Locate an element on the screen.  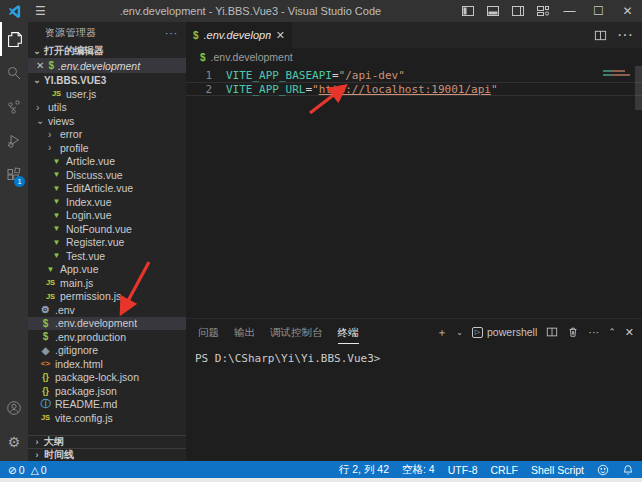
source-control-icon is located at coordinates (14, 107).